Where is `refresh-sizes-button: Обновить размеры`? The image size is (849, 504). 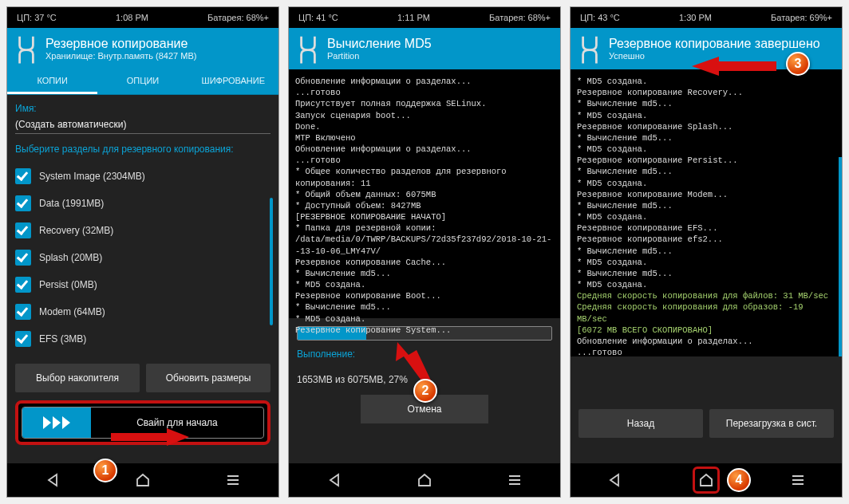
refresh-sizes-button: Обновить размеры is located at coordinates (208, 378).